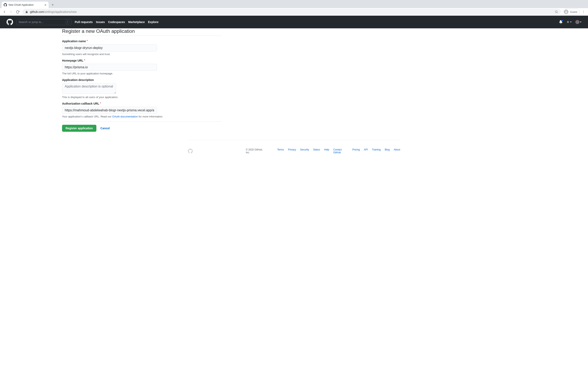 This screenshot has width=588, height=367. What do you see at coordinates (142, 61) in the screenshot?
I see `label-homepage-url: Homepage URL*` at bounding box center [142, 61].